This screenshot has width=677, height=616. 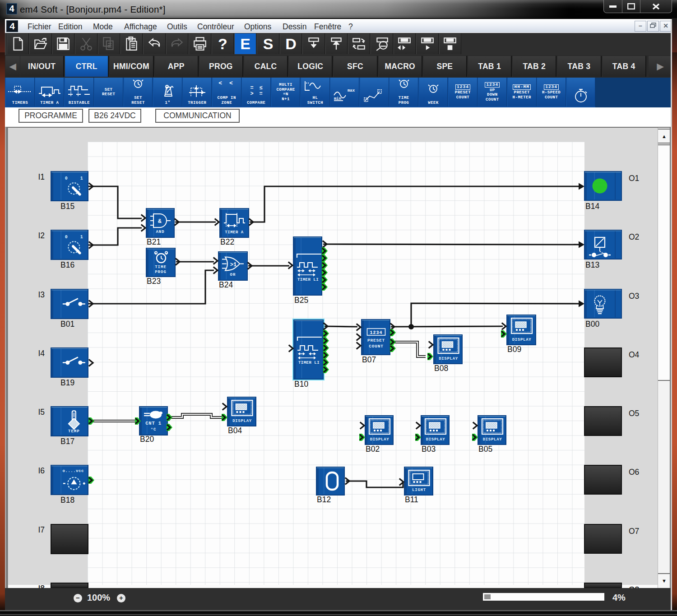 What do you see at coordinates (153, 281) in the screenshot?
I see `svg-text: B23` at bounding box center [153, 281].